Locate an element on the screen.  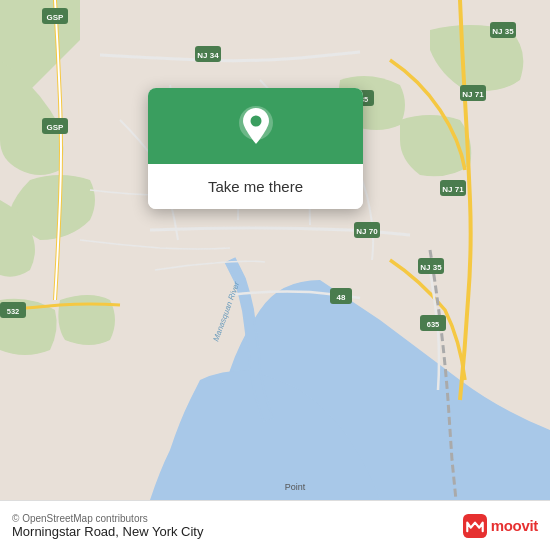
popup-card: Take me there is located at coordinates (256, 148).